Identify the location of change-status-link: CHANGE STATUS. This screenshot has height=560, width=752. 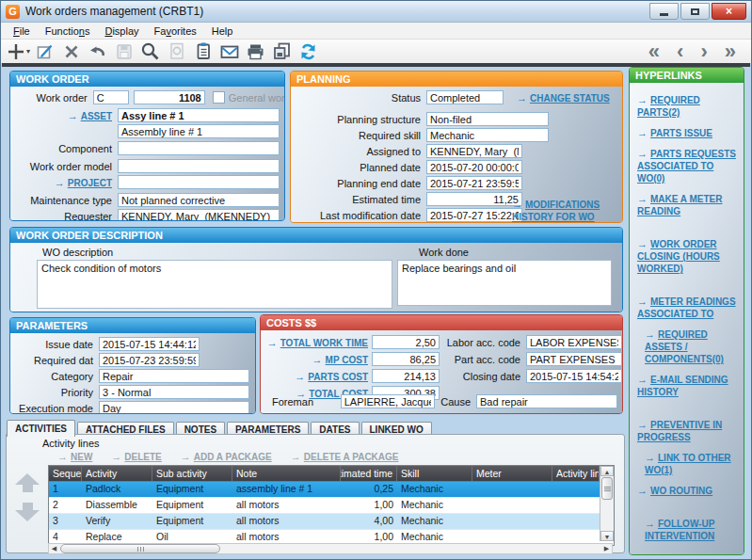
(570, 98).